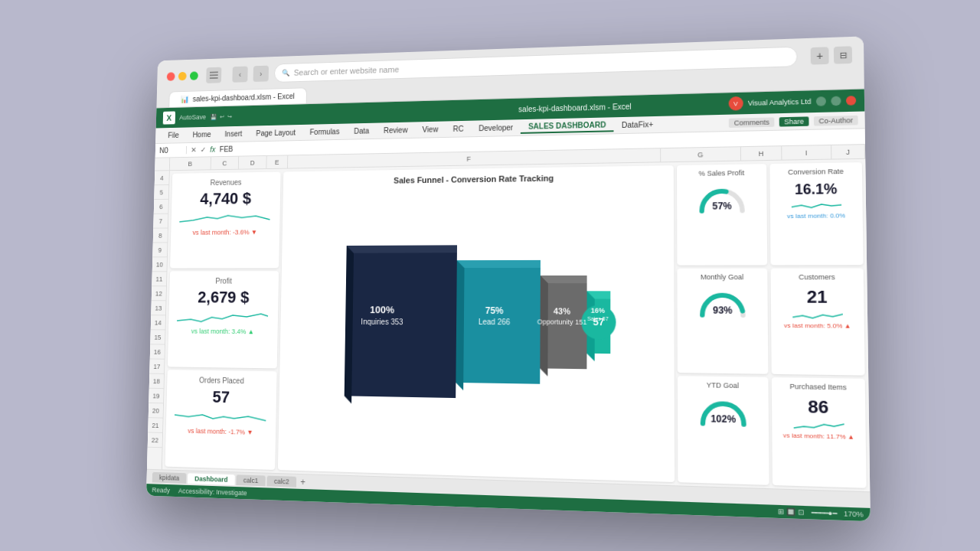  I want to click on status-zoom-slider: ━━━━●━, so click(824, 514).